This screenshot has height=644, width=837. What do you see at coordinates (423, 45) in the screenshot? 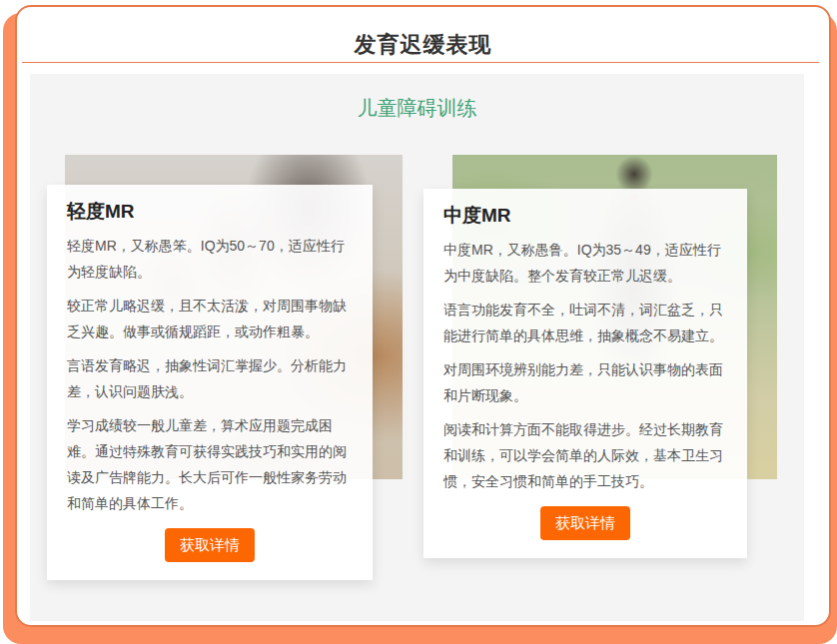
I see `page-title: 发育迟缓表现` at bounding box center [423, 45].